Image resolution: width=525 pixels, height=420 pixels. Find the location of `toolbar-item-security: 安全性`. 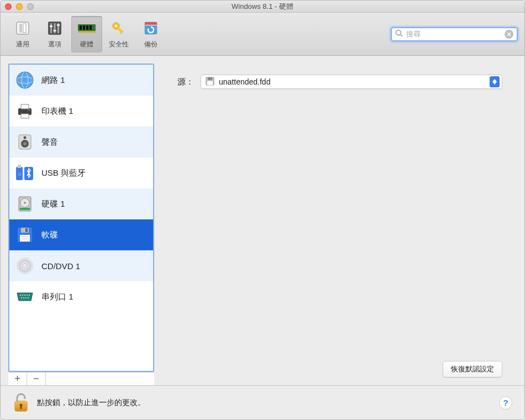

toolbar-item-security: 安全性 is located at coordinates (119, 34).